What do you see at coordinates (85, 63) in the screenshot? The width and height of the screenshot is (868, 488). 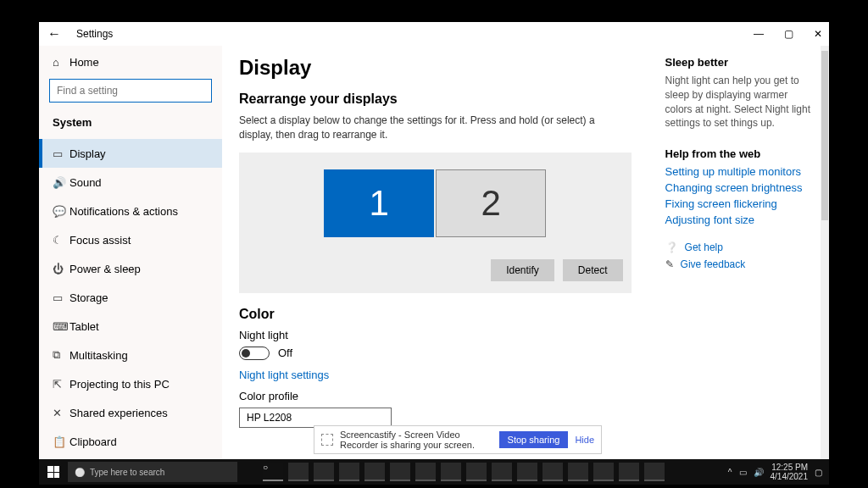 I see `home-label: Home` at bounding box center [85, 63].